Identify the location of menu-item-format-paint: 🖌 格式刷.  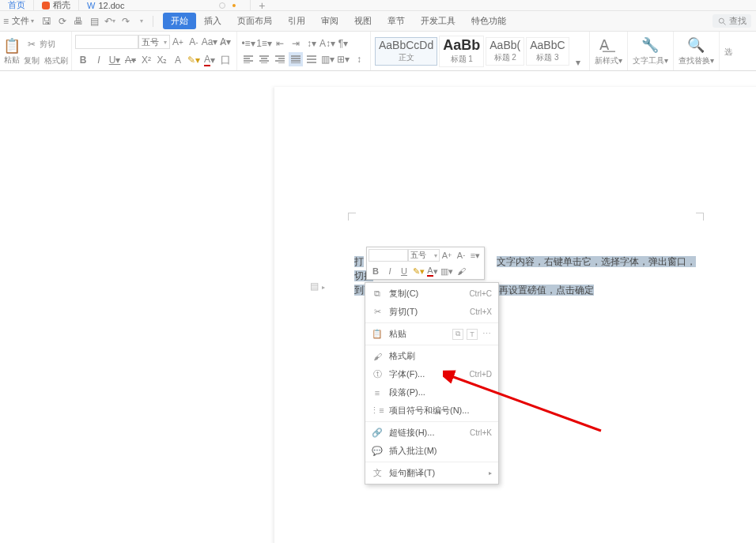
(432, 356).